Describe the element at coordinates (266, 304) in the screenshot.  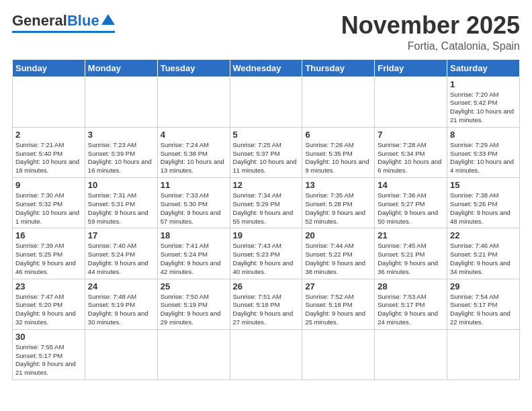
I see `day-cell: 26Sunrise: 7:51 AM Sunset: 5:18 PM Dayli…` at that location.